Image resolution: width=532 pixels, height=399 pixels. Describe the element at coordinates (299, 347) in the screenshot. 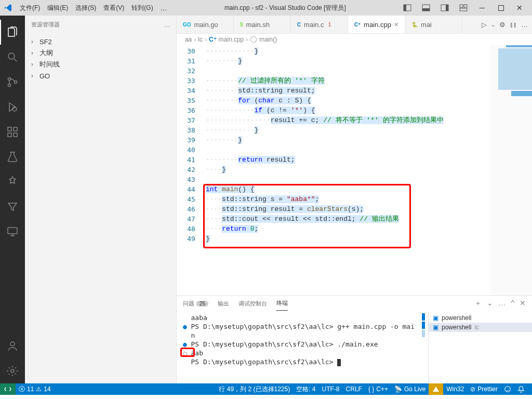

I see `terminal: aaba● PS D:\mysetup\gopath\src\sf2\aa\lc…` at that location.